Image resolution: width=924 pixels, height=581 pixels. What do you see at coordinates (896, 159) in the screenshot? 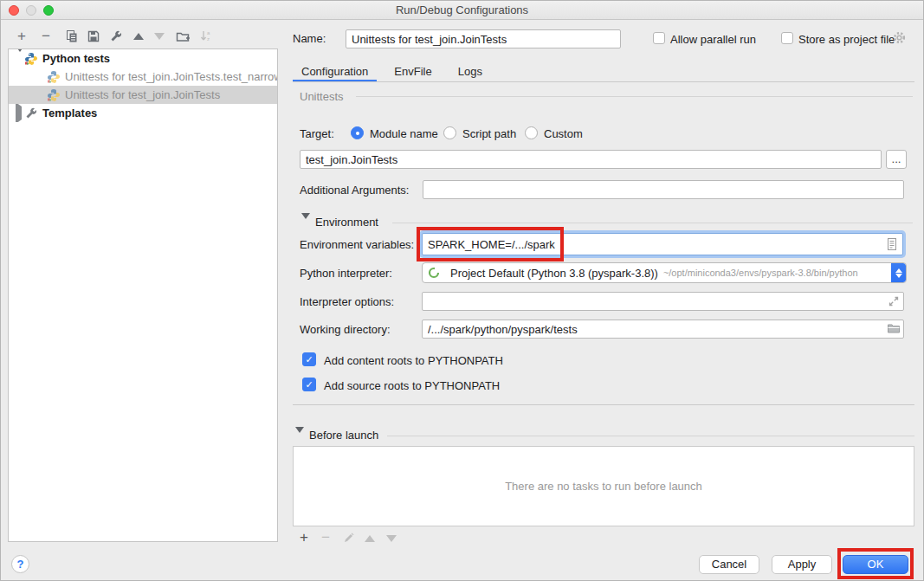
I see `browse-module-button: ...` at bounding box center [896, 159].